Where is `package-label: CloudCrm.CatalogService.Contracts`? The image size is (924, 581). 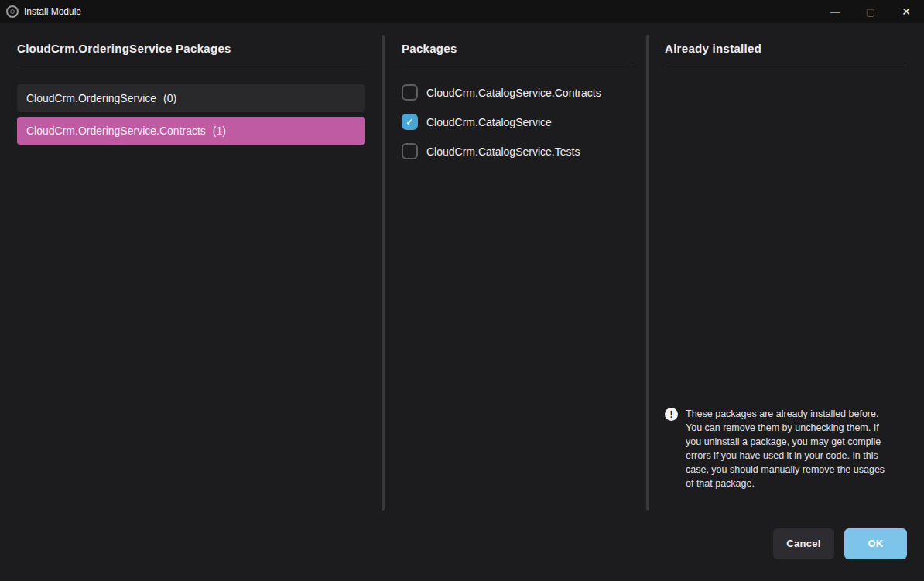
package-label: CloudCrm.CatalogService.Contracts is located at coordinates (514, 93).